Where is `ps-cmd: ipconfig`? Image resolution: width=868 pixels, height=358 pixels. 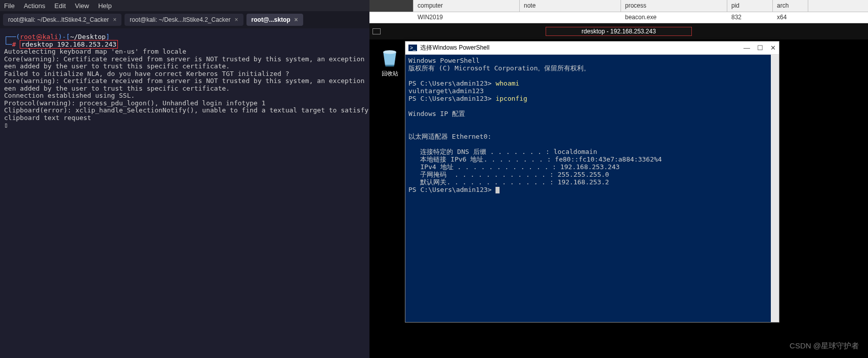
ps-cmd: ipconfig is located at coordinates (511, 98).